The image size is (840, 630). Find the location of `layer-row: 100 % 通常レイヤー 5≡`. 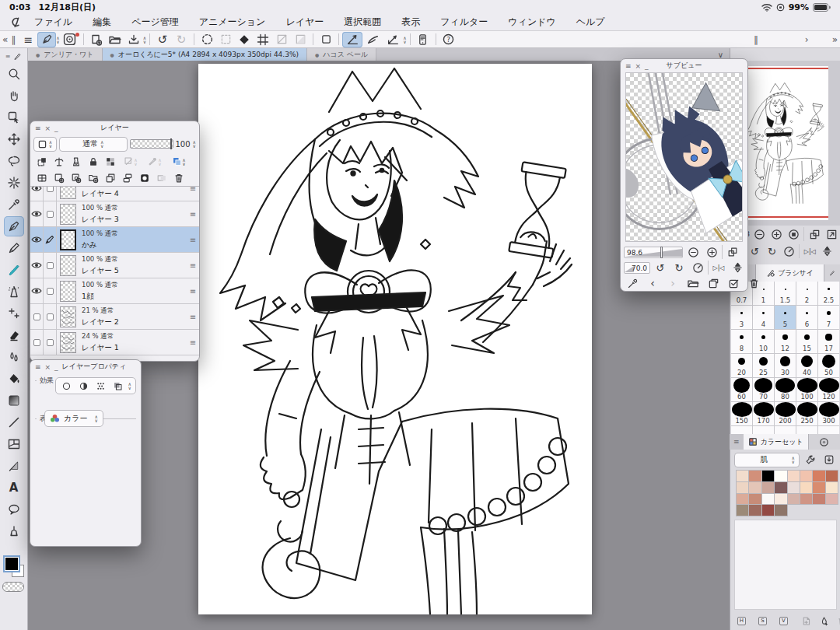

layer-row: 100 % 通常レイヤー 5≡ is located at coordinates (115, 266).